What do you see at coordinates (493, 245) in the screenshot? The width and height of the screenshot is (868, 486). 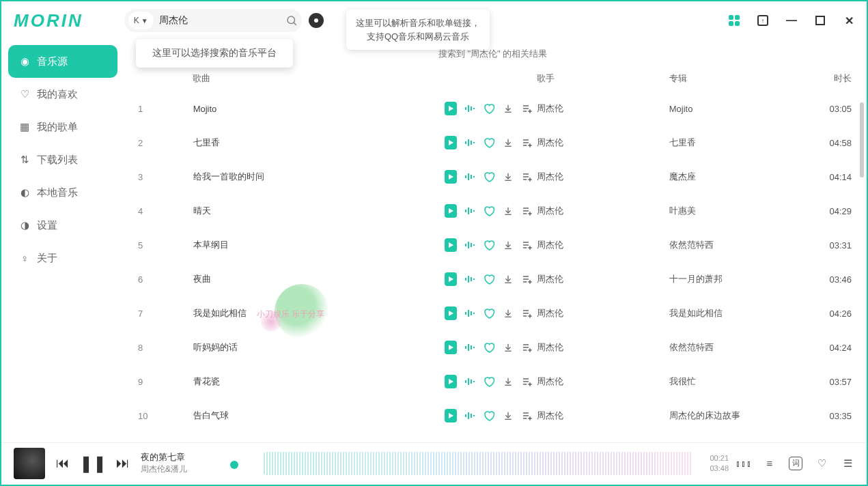 I see `song-row: 5 本草纲目 周杰伦 依然范特西 03:31` at bounding box center [493, 245].